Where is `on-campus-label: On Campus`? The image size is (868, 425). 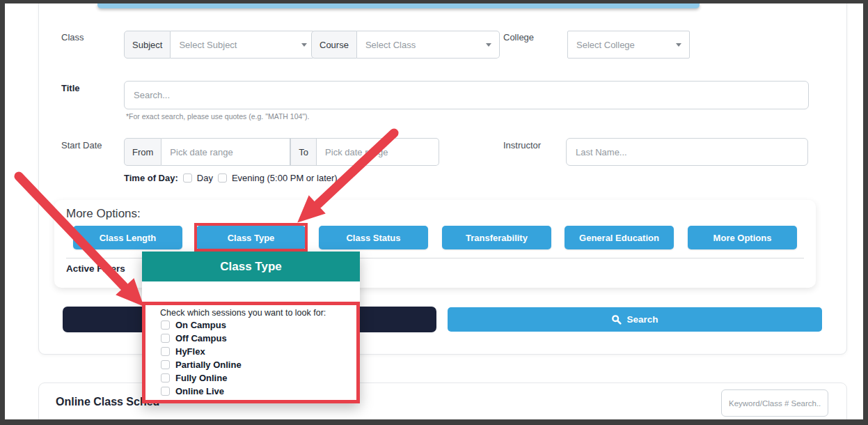
on-campus-label: On Campus is located at coordinates (200, 325).